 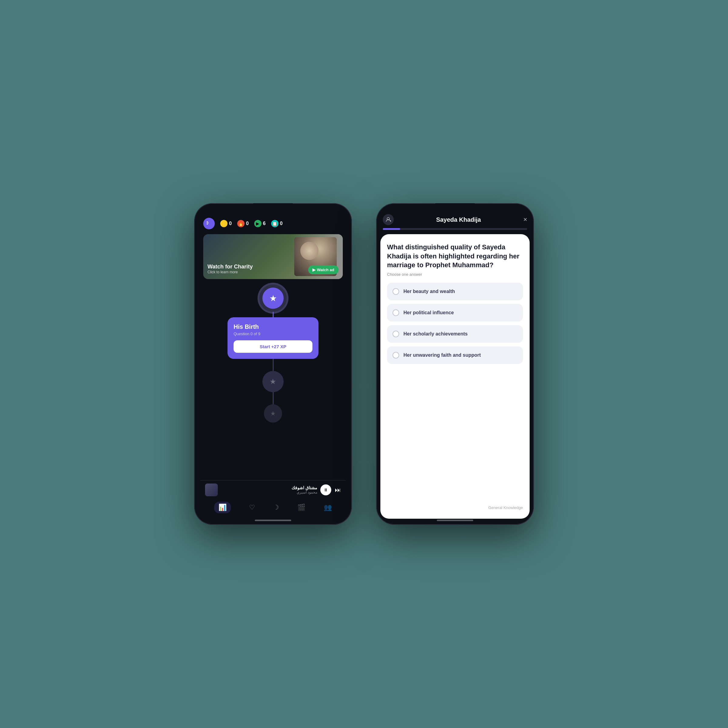 What do you see at coordinates (269, 488) in the screenshot?
I see `music-title: مشتاق اشوفك` at bounding box center [269, 488].